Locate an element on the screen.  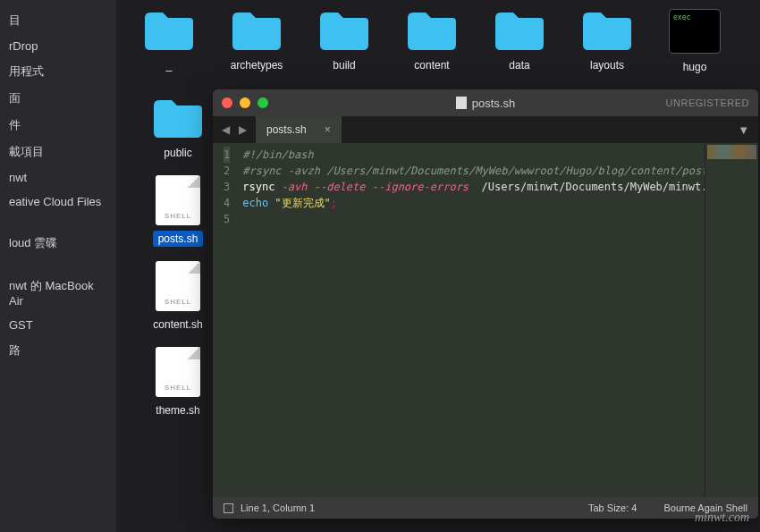
status-icon is located at coordinates (229, 508).